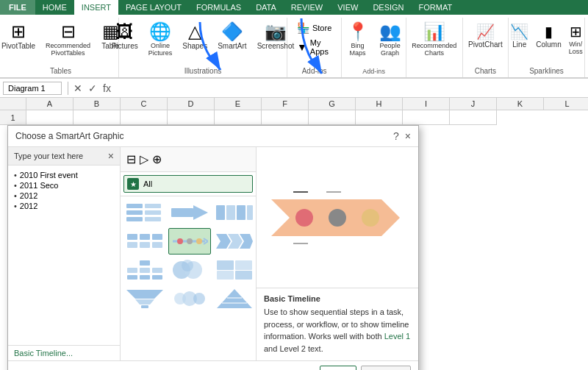 This screenshot has width=588, height=370. I want to click on toolbar-icon-1: ⊟, so click(131, 159).